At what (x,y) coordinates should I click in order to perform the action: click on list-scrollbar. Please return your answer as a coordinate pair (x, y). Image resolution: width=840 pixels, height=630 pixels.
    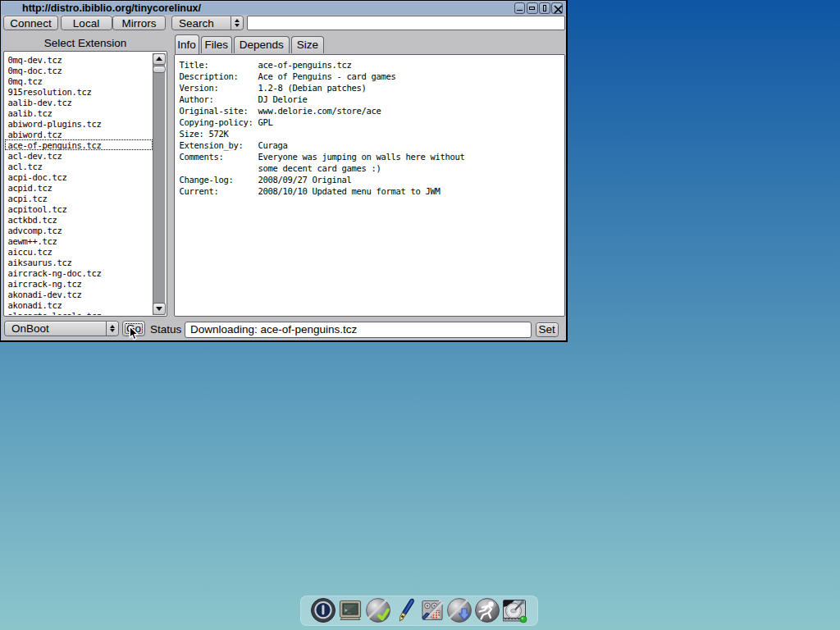
    Looking at the image, I should click on (159, 184).